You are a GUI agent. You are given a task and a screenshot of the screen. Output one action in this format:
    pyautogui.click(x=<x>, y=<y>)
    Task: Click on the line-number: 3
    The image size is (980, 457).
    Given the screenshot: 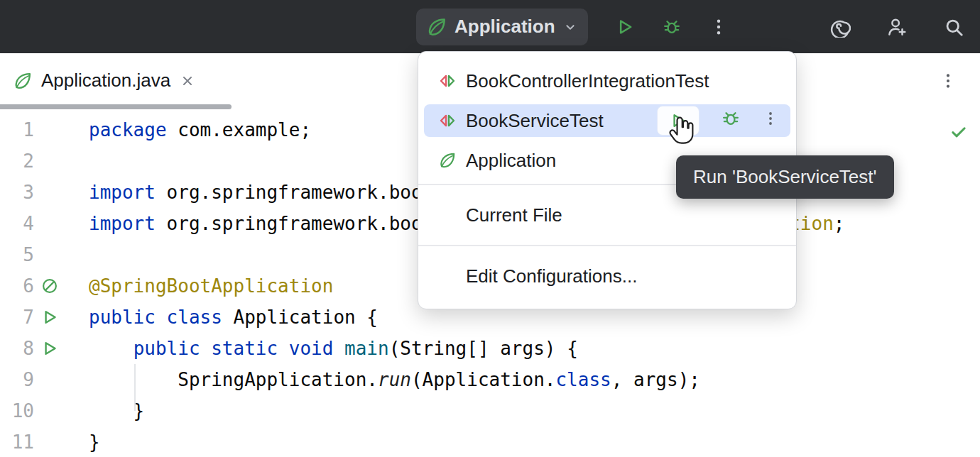 What is the action you would take?
    pyautogui.click(x=17, y=192)
    